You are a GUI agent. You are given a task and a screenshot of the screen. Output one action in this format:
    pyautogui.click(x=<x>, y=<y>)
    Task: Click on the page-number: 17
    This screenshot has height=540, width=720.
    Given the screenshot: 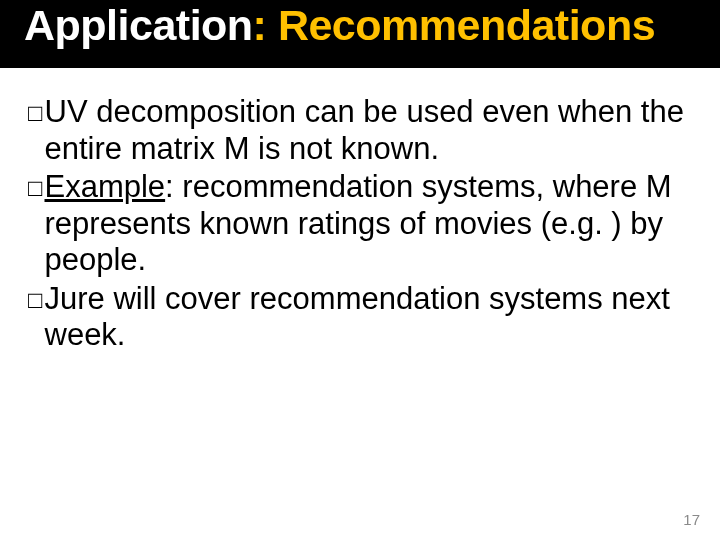 What is the action you would take?
    pyautogui.click(x=692, y=520)
    